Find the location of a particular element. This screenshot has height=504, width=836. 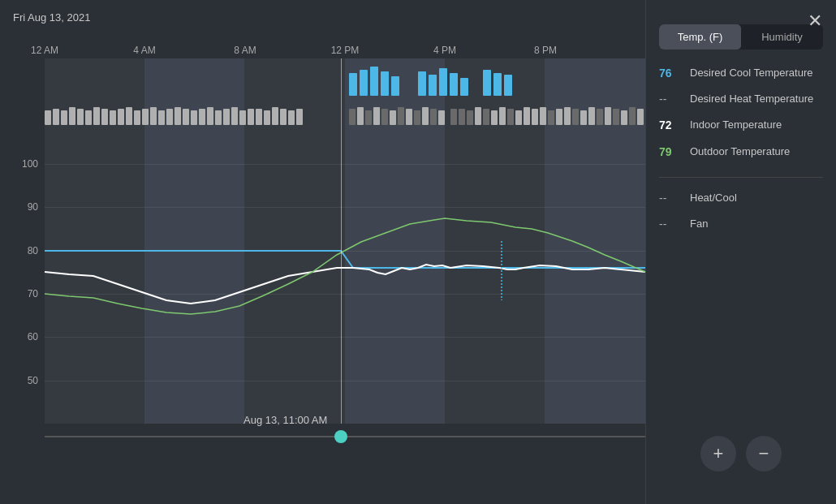

heatcool-label: Heat/Cool is located at coordinates (713, 198).